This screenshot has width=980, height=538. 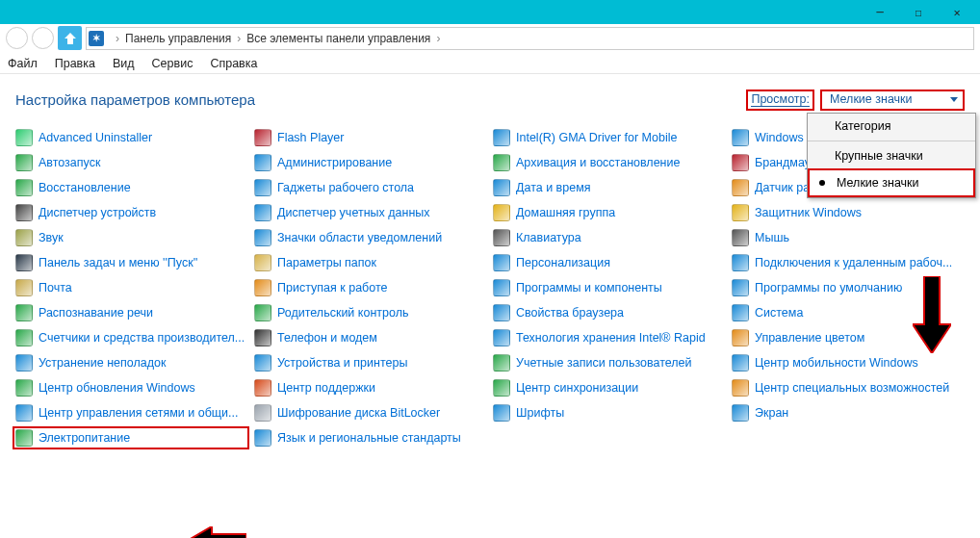 What do you see at coordinates (918, 12) in the screenshot?
I see `maximize-button: ☐` at bounding box center [918, 12].